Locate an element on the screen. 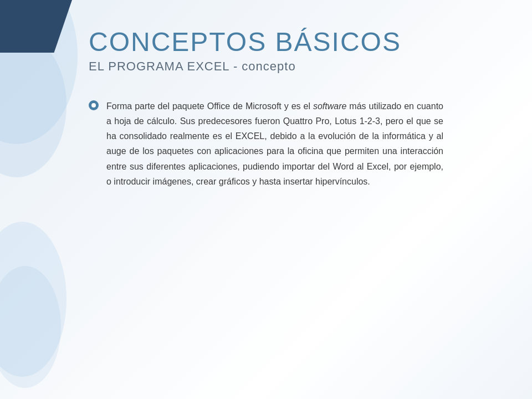 Image resolution: width=532 pixels, height=399 pixels. text-part2: más utilizado en cuanto a hoja de cálcul… is located at coordinates (275, 144).